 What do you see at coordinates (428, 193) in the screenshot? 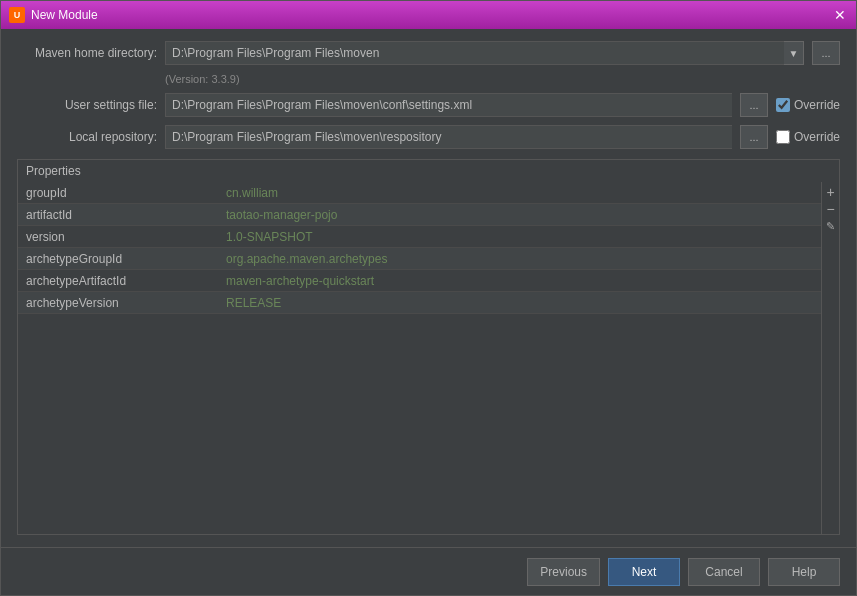
I see `table-row: groupId cn.william` at bounding box center [428, 193].